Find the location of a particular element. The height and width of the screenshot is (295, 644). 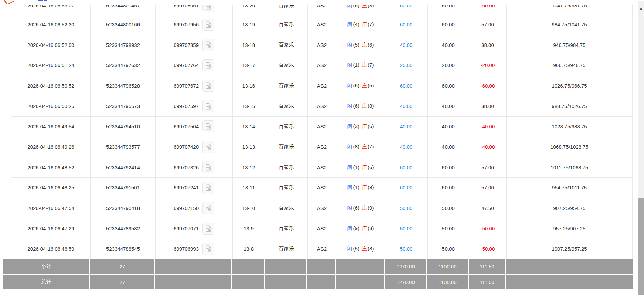

win-loss-amount: -60.00 is located at coordinates (488, 7).